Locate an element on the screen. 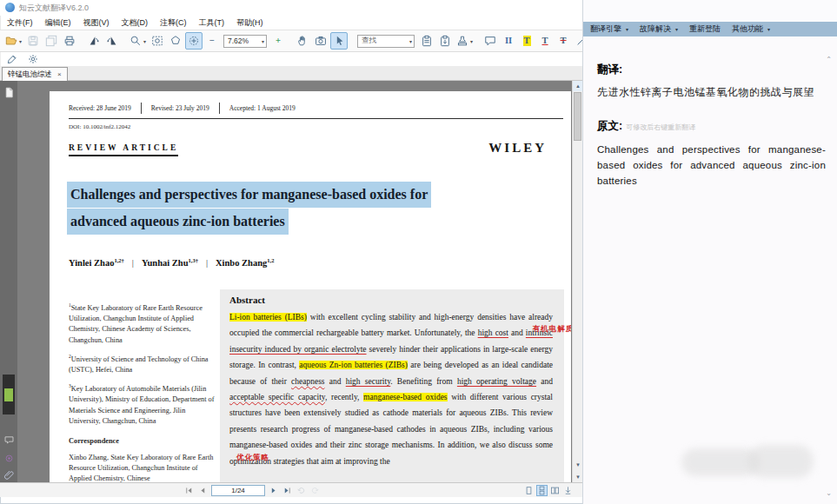  next-page-button is located at coordinates (273, 490).